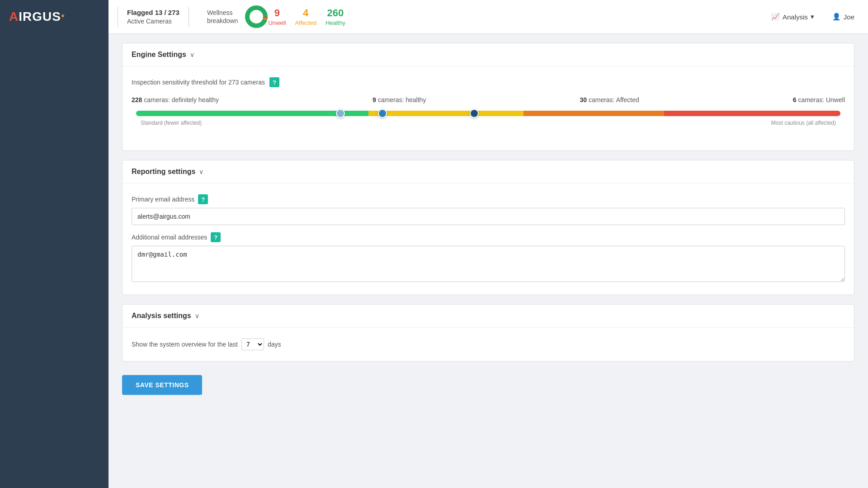  I want to click on analysis-settings-body: Show the system overview for the last 7 …, so click(488, 344).